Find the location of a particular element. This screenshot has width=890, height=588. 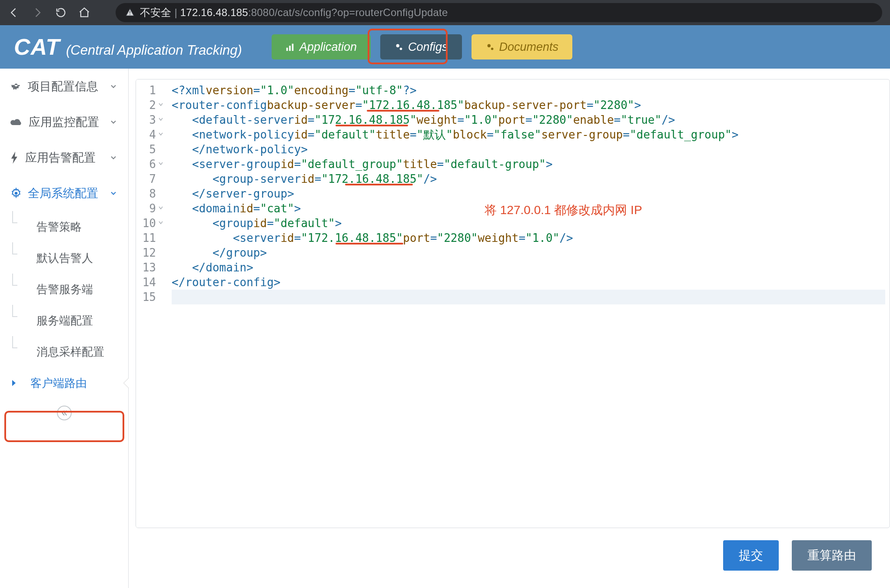

sidebar-item-label: 客户端路由 is located at coordinates (59, 383).